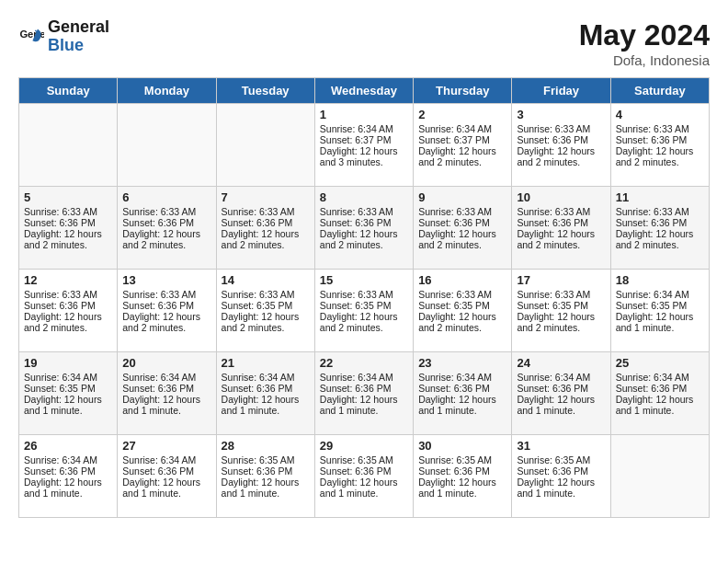  What do you see at coordinates (166, 362) in the screenshot?
I see `day-number: 20` at bounding box center [166, 362].